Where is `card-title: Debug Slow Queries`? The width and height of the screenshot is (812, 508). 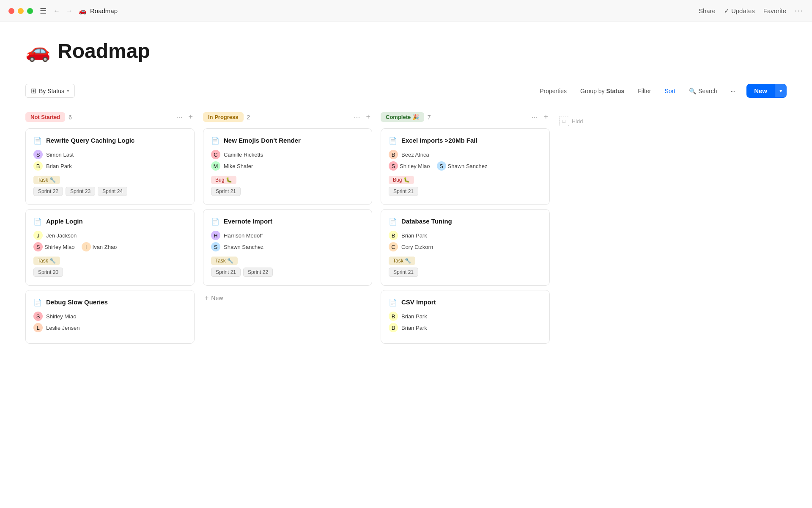
card-title: Debug Slow Queries is located at coordinates (77, 302).